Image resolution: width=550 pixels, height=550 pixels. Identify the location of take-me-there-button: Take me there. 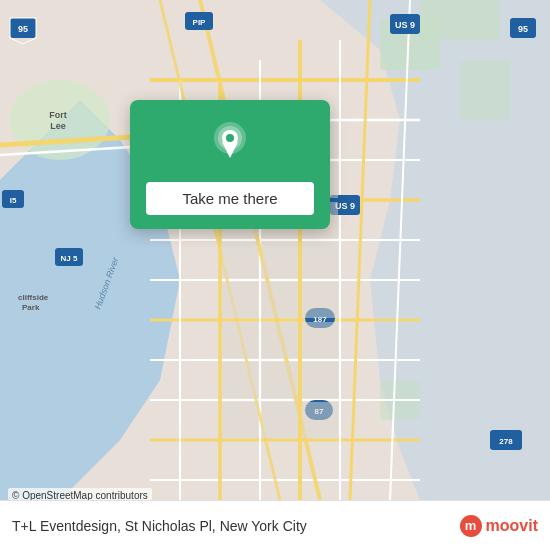
(230, 198).